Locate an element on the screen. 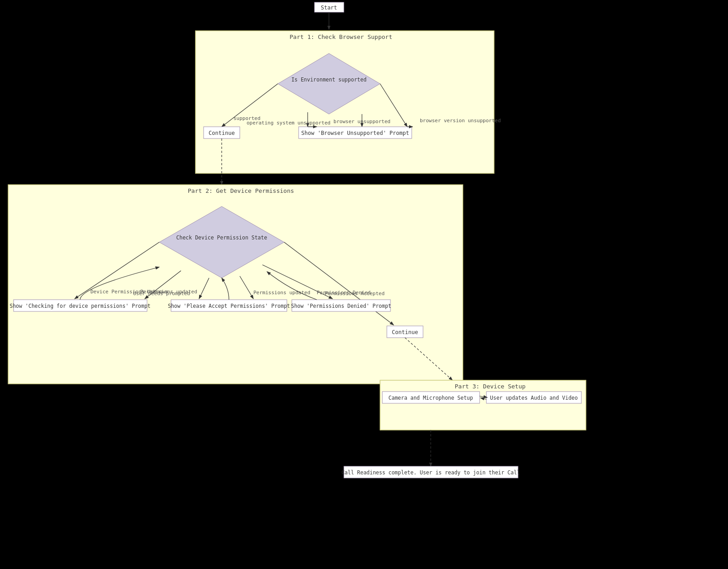  p2-denied-text: Show 'Permissions Denied' Prompt is located at coordinates (341, 306).